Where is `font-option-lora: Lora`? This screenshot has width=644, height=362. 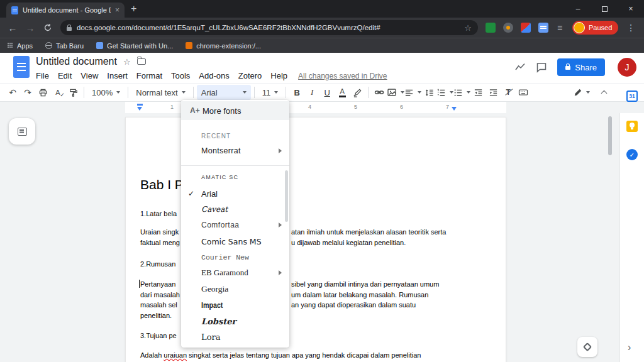 font-option-lora: Lora is located at coordinates (235, 337).